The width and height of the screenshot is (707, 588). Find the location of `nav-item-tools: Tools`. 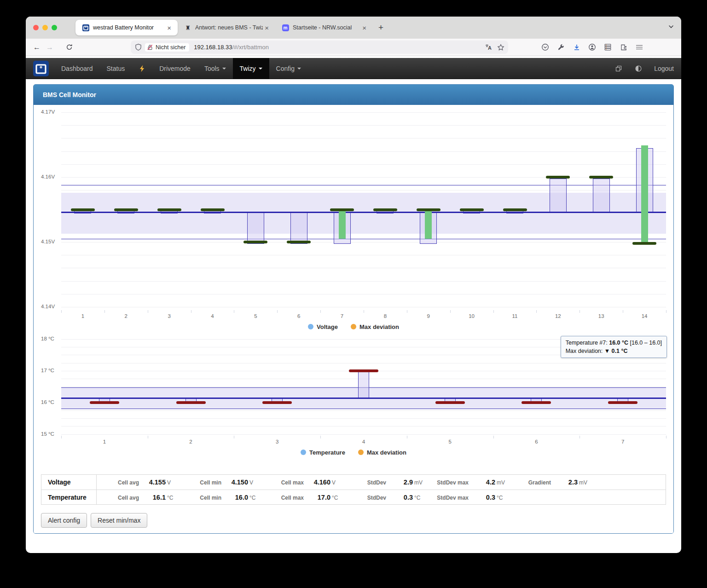

nav-item-tools: Tools is located at coordinates (215, 69).